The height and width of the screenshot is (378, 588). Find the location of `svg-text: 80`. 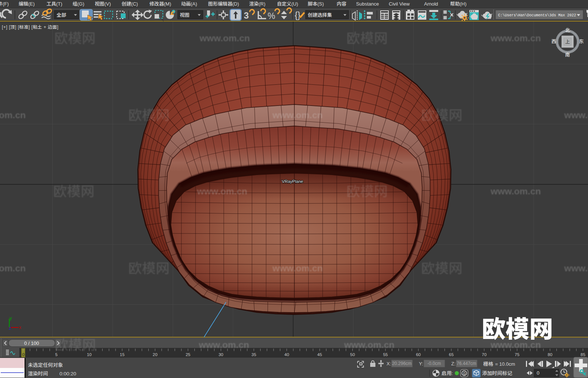

svg-text: 80 is located at coordinates (550, 355).